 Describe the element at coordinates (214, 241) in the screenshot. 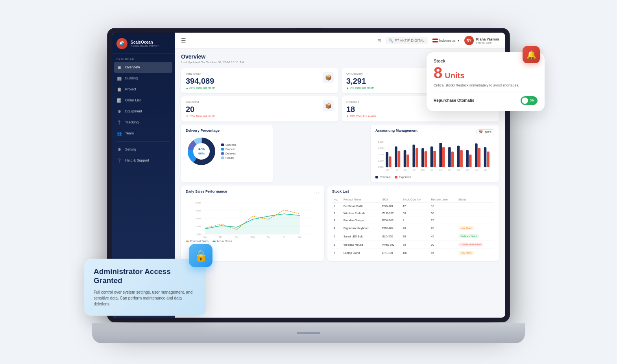

I see `actual-dot` at that location.